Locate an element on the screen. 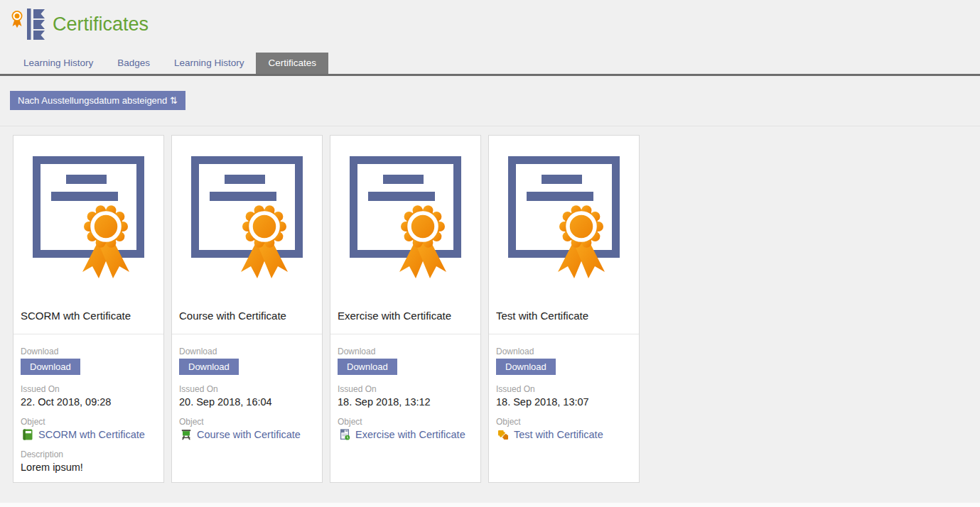 This screenshot has width=980, height=507. course-icon is located at coordinates (186, 435).